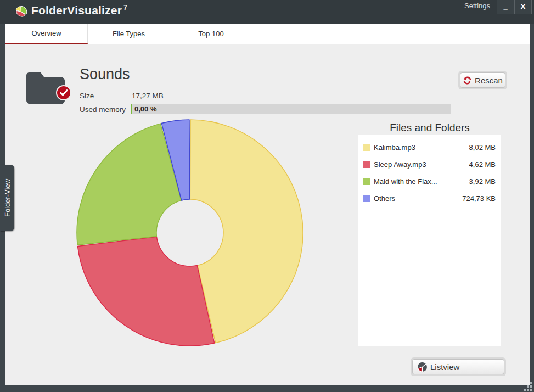 Image resolution: width=534 pixels, height=392 pixels. Describe the element at coordinates (421, 165) in the screenshot. I see `legend-item-name: Sleep Away.mp3` at that location.